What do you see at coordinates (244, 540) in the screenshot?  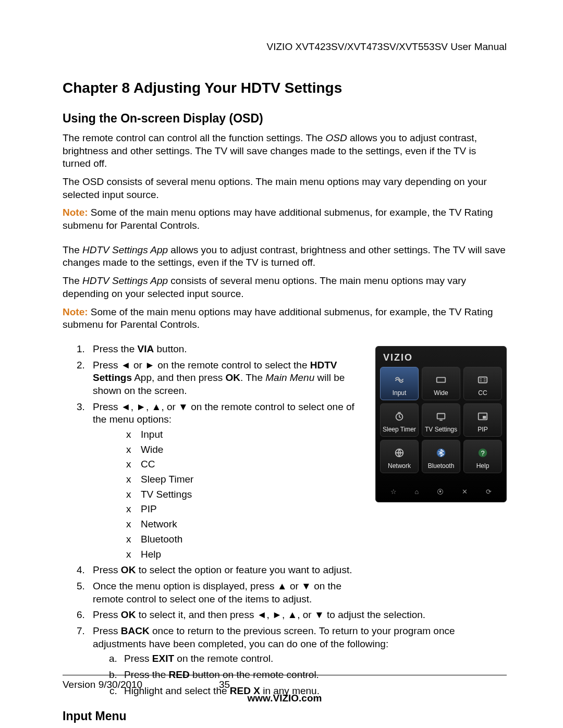 I see `opt-bluetooth: Bluetooth` at bounding box center [244, 540].